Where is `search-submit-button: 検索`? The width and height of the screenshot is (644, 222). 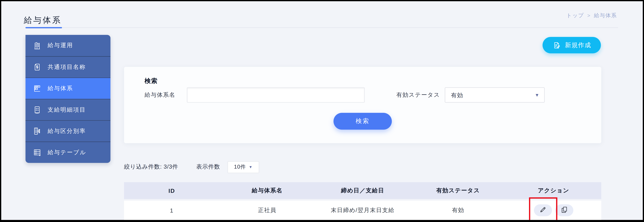
search-submit-button: 検索 is located at coordinates (362, 121).